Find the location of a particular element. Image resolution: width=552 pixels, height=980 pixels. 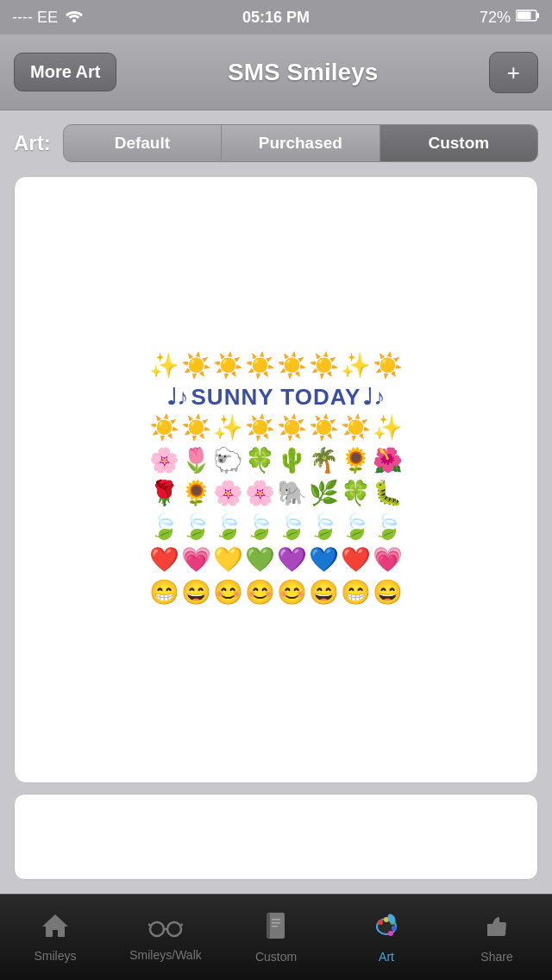

art-tab-row: Art: Default Purchased Custom is located at coordinates (276, 143).